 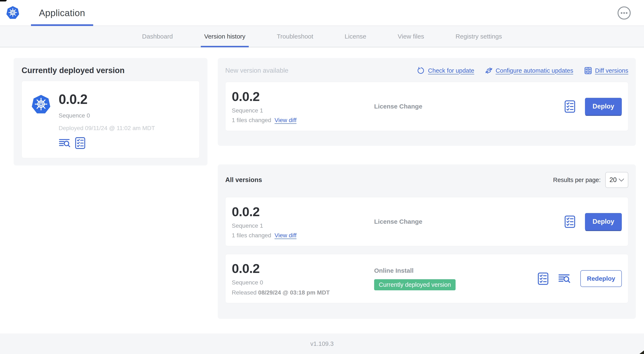 What do you see at coordinates (62, 13) in the screenshot?
I see `app-title: Application` at bounding box center [62, 13].